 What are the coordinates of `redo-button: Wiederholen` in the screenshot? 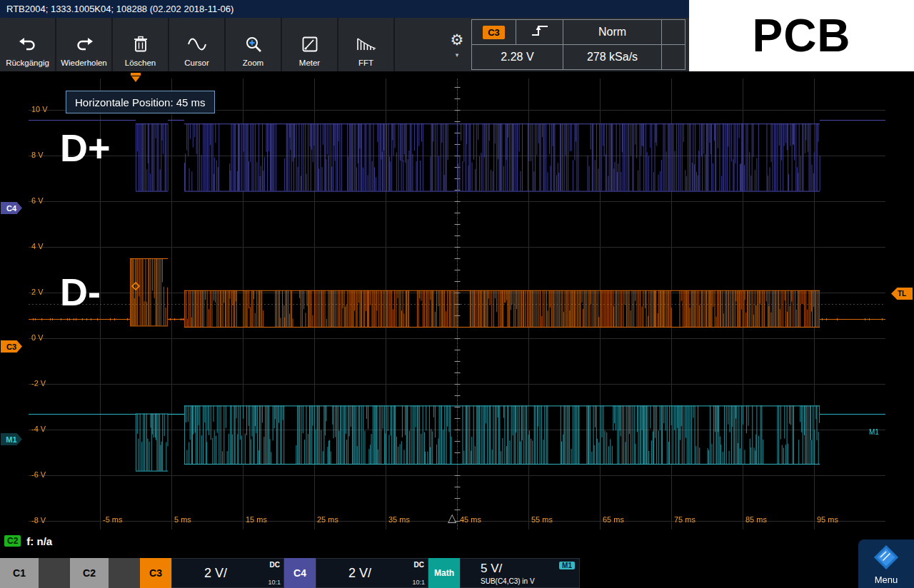 It's located at (84, 44).